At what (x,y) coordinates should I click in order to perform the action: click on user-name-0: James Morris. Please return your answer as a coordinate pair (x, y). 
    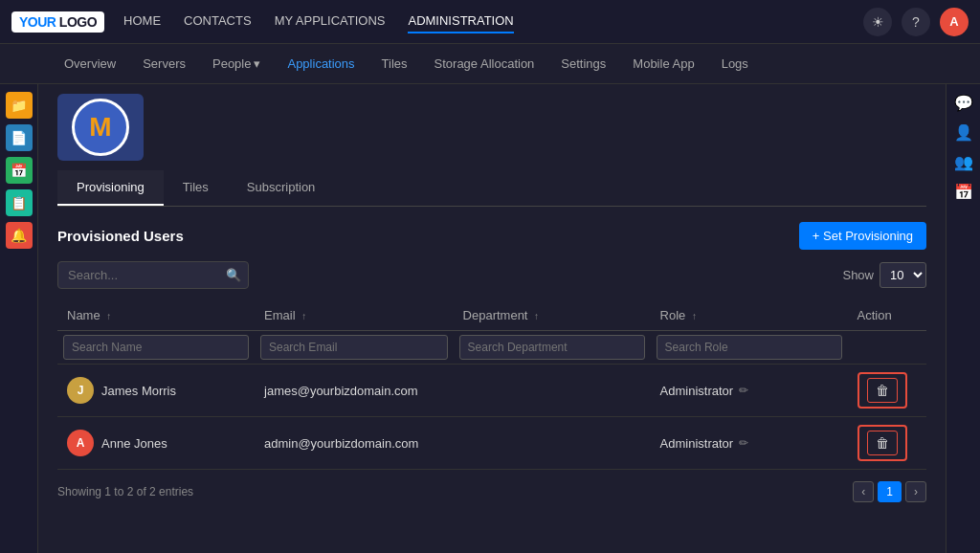
    Looking at the image, I should click on (139, 390).